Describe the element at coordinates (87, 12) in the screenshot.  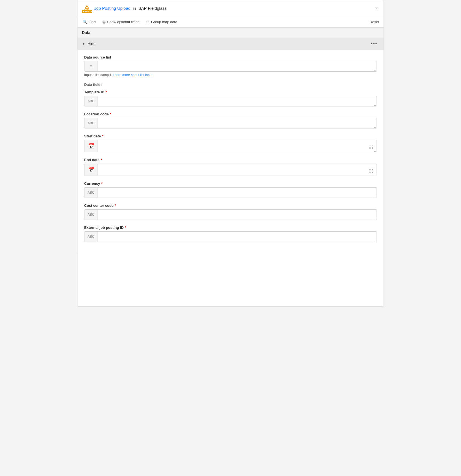
I see `private-badge: PRIVATE` at that location.